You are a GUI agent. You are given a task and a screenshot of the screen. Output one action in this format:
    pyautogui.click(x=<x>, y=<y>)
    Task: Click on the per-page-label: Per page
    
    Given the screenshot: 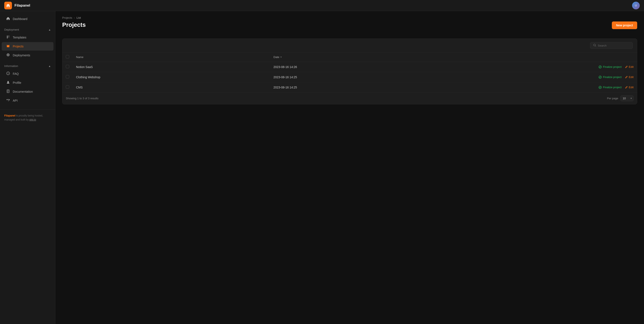 What is the action you would take?
    pyautogui.click(x=612, y=98)
    